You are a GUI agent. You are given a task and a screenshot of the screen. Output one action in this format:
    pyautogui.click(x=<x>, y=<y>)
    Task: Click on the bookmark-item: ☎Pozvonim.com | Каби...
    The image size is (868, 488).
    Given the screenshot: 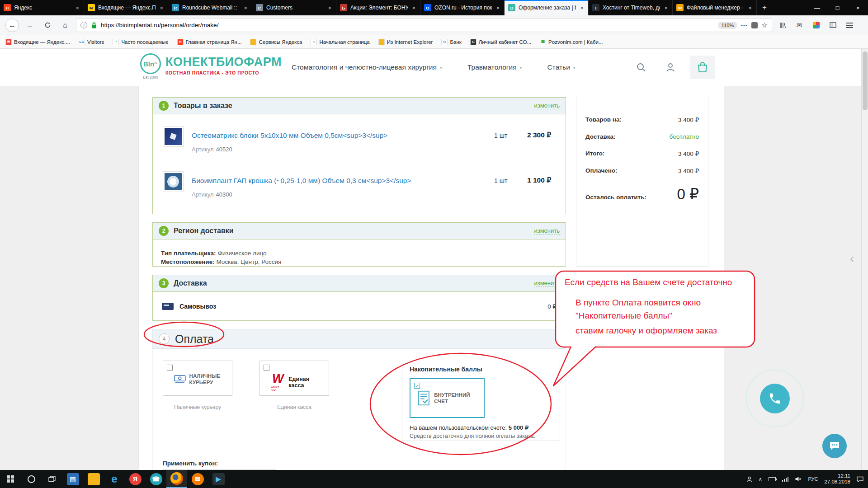 What is the action you would take?
    pyautogui.click(x=571, y=42)
    